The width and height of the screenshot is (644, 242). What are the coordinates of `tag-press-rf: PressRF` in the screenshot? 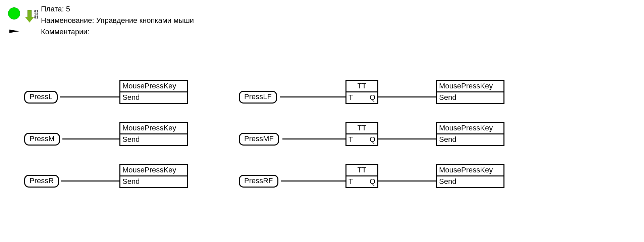 It's located at (259, 181).